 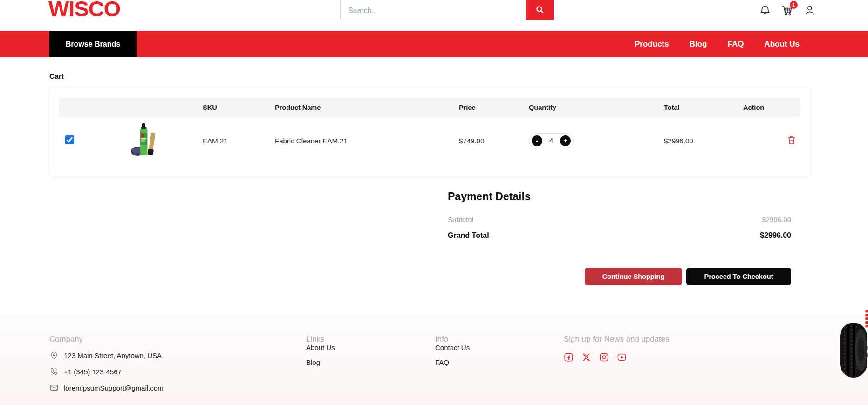 I want to click on phone-icon, so click(x=54, y=371).